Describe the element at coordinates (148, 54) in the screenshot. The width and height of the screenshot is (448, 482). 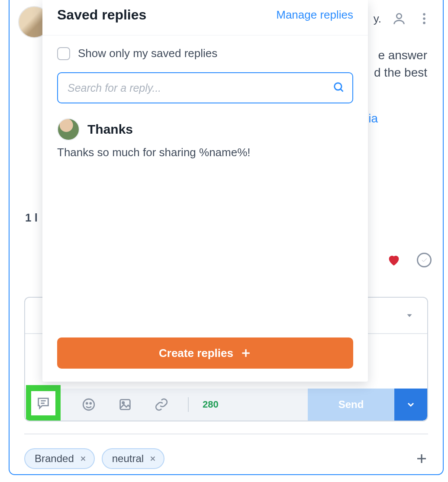
I see `my-replies-checkbox-label: Show only my saved replies` at that location.